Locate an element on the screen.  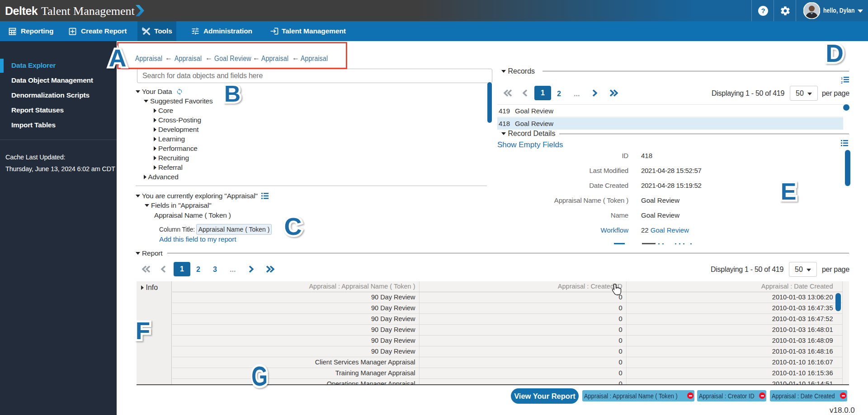
svg-text: E is located at coordinates (788, 191).